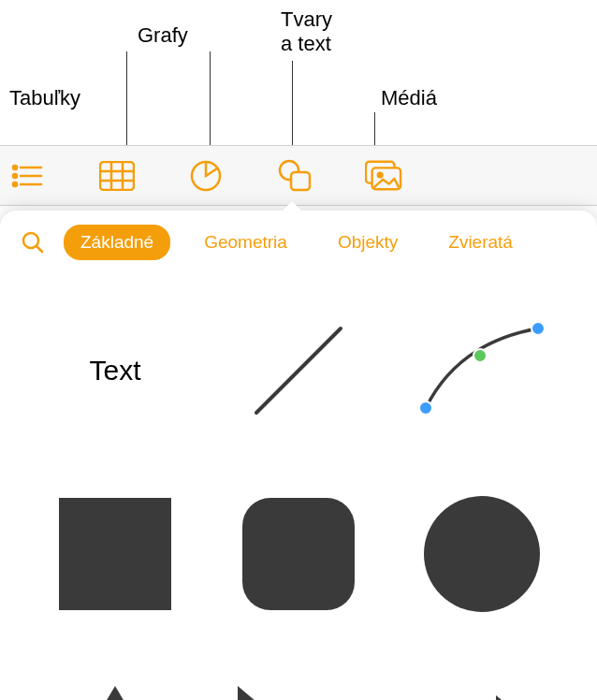 Image resolution: width=597 pixels, height=700 pixels. What do you see at coordinates (28, 176) in the screenshot?
I see `outline-button` at bounding box center [28, 176].